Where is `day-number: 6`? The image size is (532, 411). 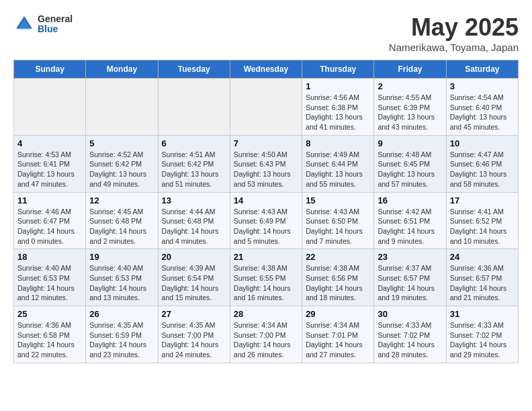 day-number: 6 is located at coordinates (194, 144).